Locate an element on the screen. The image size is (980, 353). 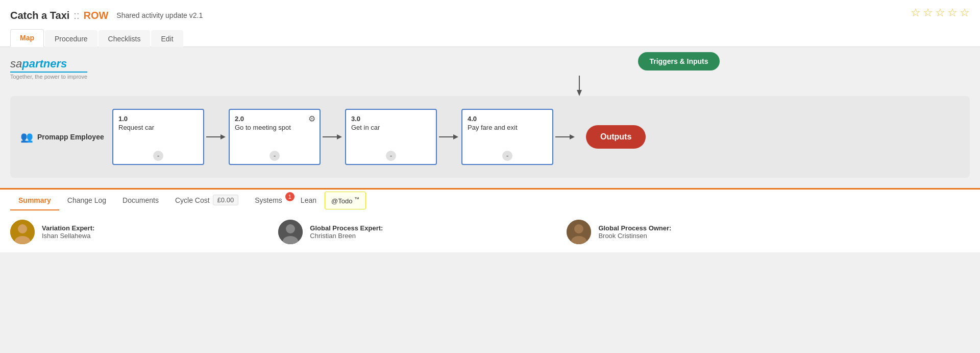
users-icon: 👥 is located at coordinates (27, 137).